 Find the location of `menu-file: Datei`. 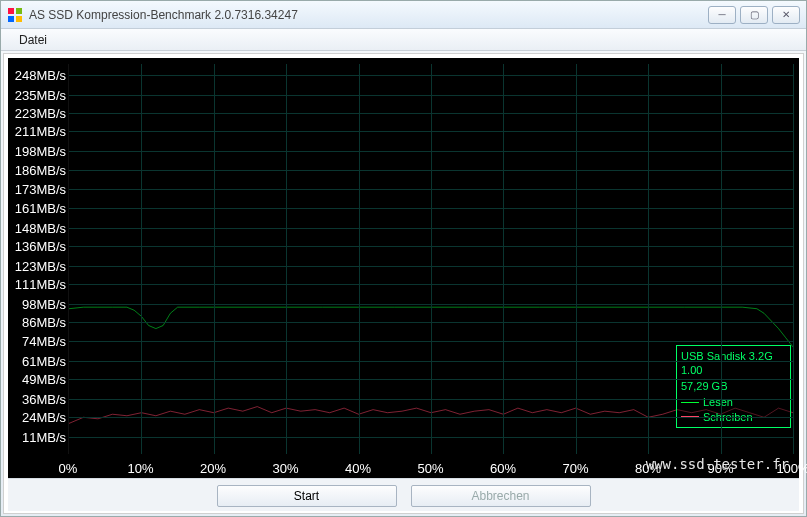

menu-file: Datei is located at coordinates (33, 40).